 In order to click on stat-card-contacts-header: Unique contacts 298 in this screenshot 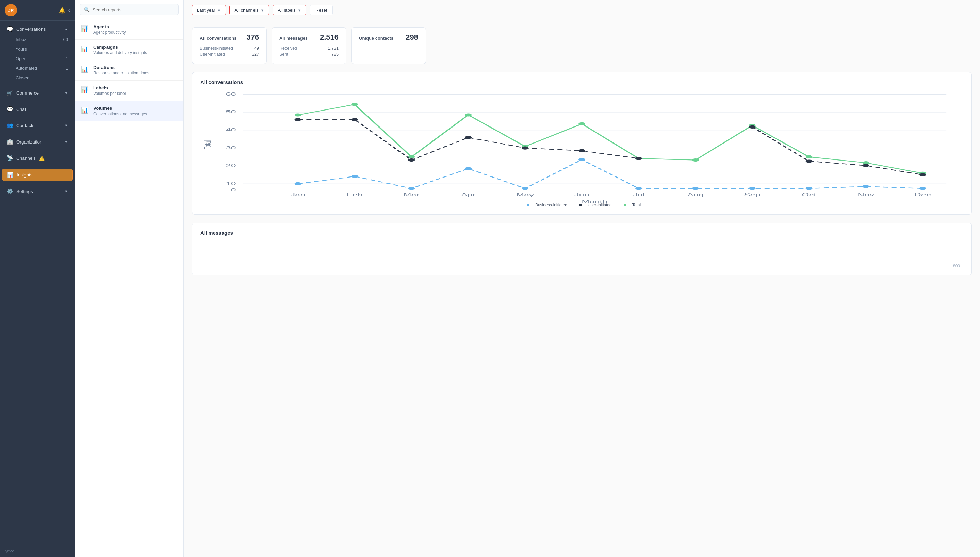, I will do `click(389, 37)`.